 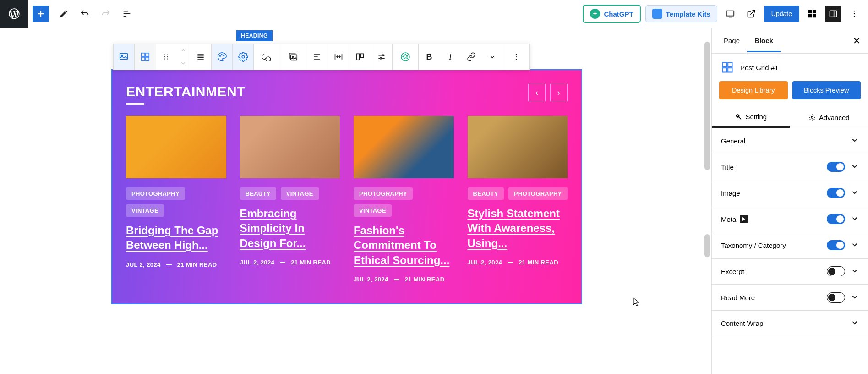 I want to click on move-down-icon, so click(x=183, y=63).